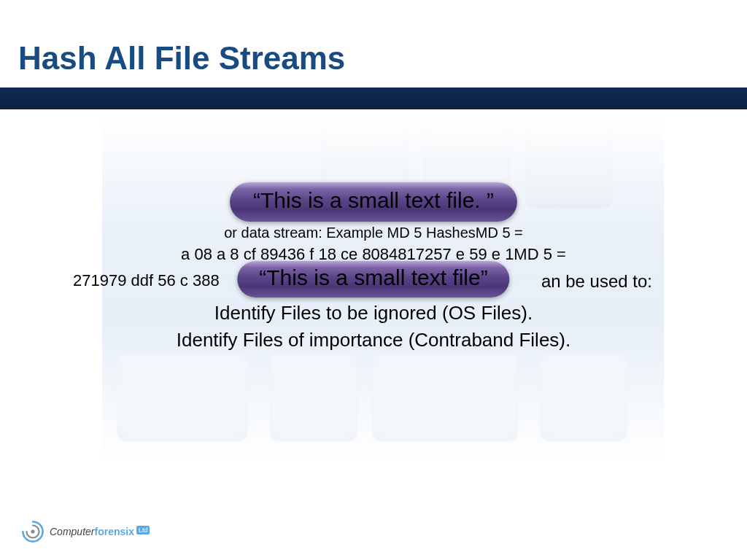  Describe the element at coordinates (143, 530) in the screenshot. I see `logo-suffix: Ltd` at that location.